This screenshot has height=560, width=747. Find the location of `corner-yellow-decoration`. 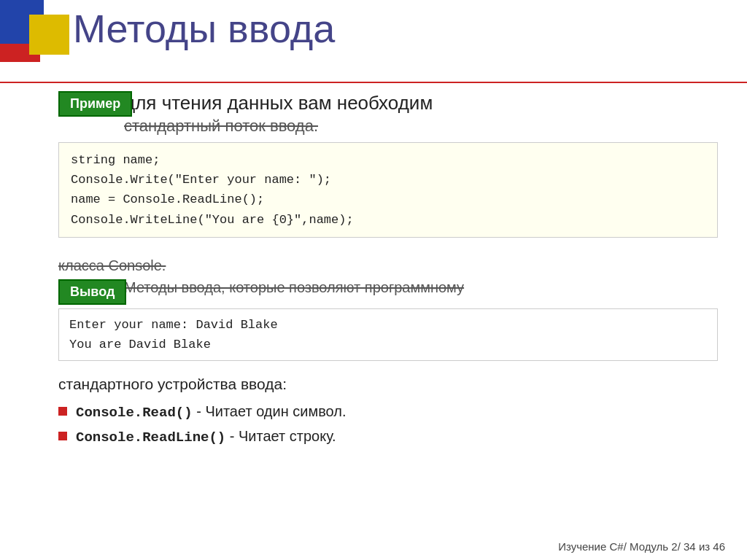

corner-yellow-decoration is located at coordinates (50, 35).